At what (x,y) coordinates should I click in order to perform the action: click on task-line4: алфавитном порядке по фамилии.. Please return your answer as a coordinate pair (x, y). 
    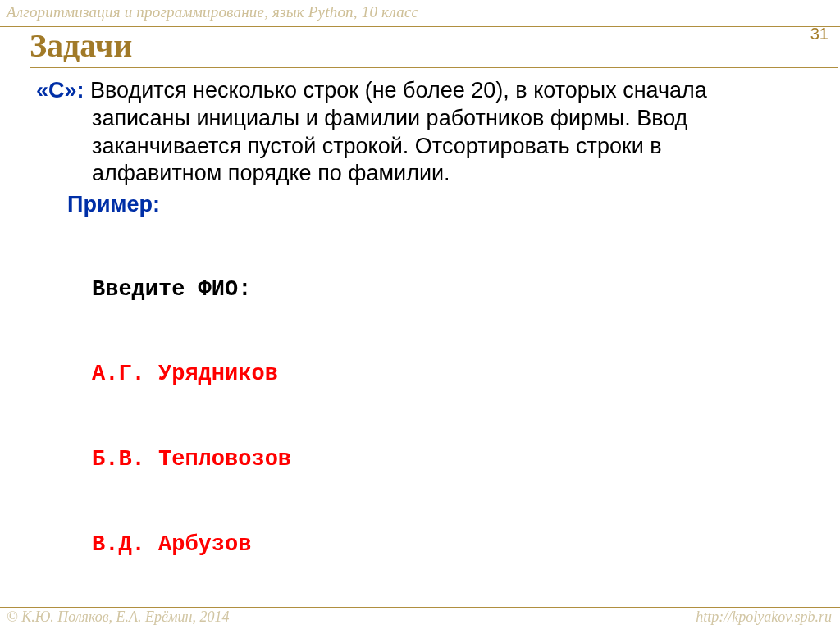
    Looking at the image, I should click on (454, 174).